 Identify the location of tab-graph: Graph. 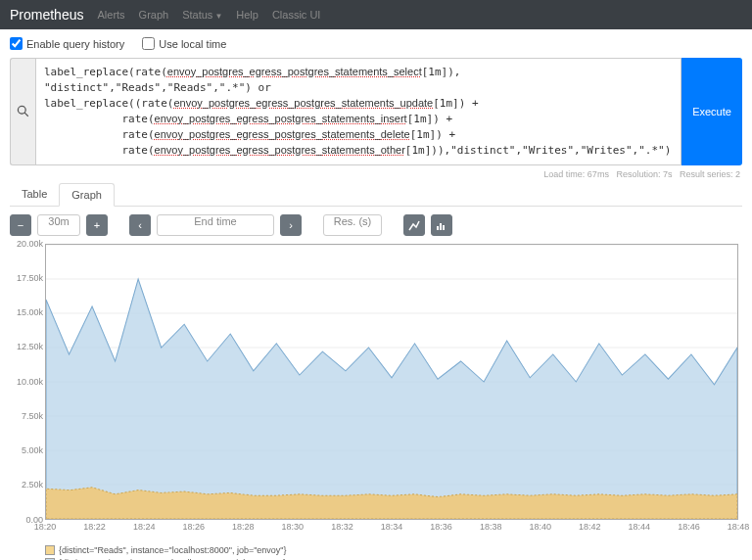
(86, 195).